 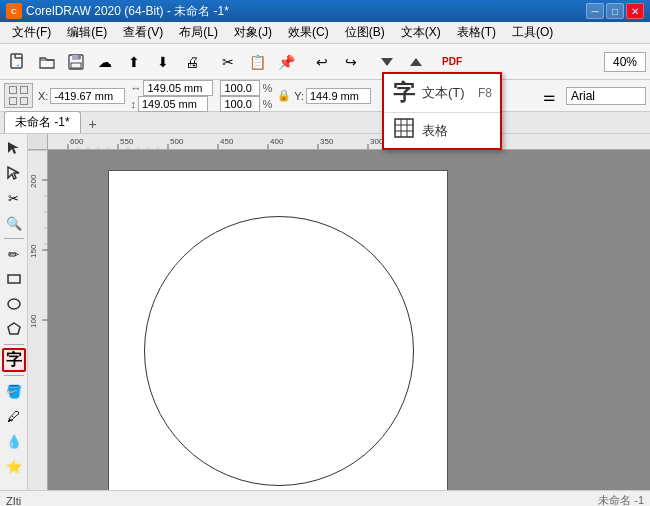 What do you see at coordinates (325, 62) in the screenshot?
I see `main-toolbar: + ☁ ⬆ ⬇ 🖨 ✂ 📋 📌 ↩ ↪ PDF 40%` at bounding box center [325, 62].